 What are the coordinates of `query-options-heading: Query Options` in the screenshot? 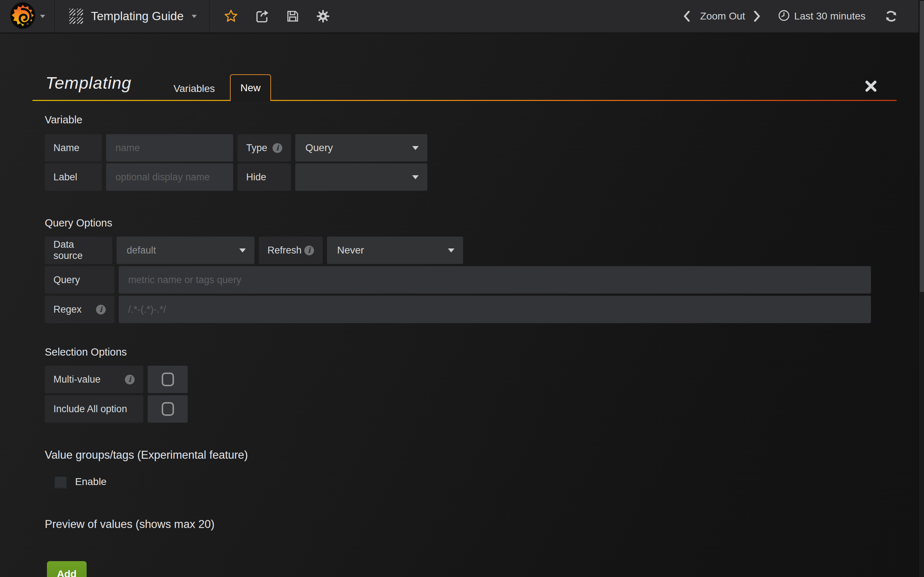 It's located at (79, 223).